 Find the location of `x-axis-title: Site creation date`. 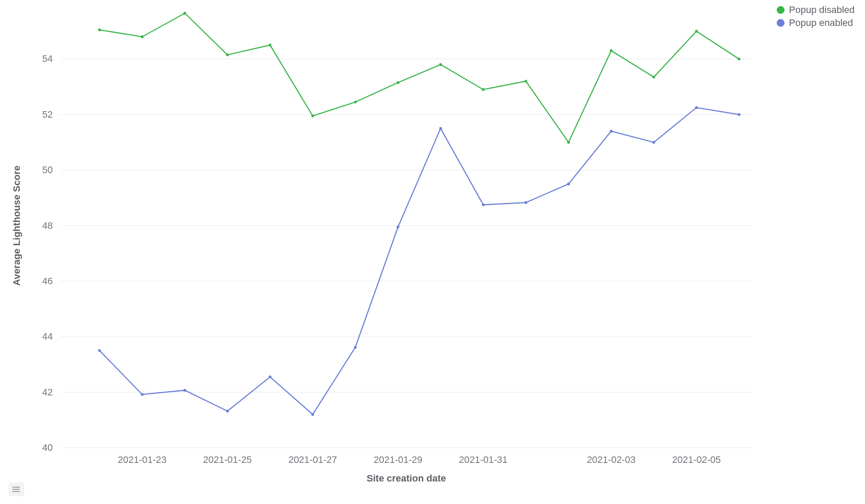

x-axis-title: Site creation date is located at coordinates (406, 478).